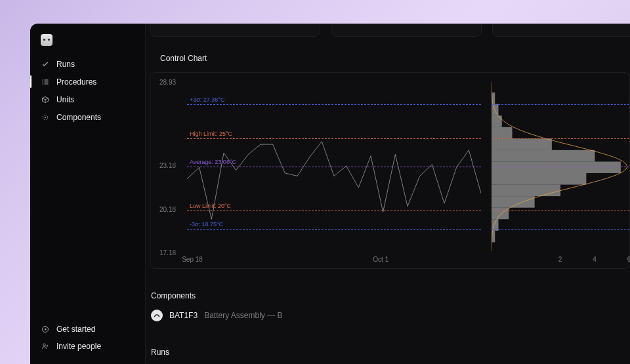 The width and height of the screenshot is (630, 364). What do you see at coordinates (45, 329) in the screenshot?
I see `play-icon` at bounding box center [45, 329].